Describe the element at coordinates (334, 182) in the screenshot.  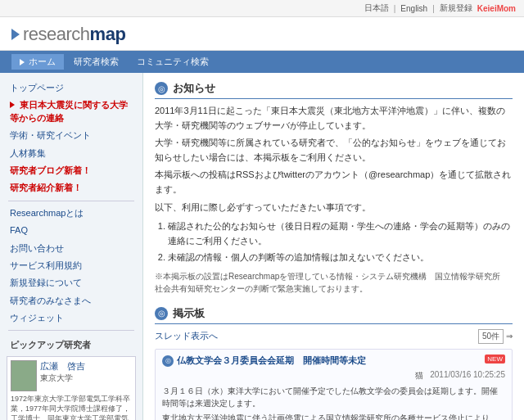
I see `notice-para-3: 本掲示板への投稿はRSSおよびtwitterのアカウント（@researchma…` at that location.